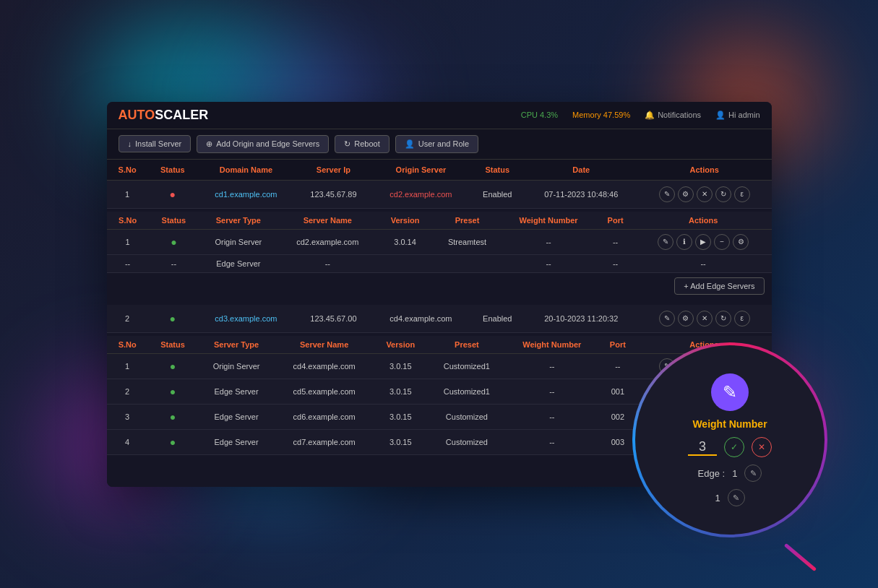 The image size is (878, 588). What do you see at coordinates (347, 144) in the screenshot?
I see `refresh-icon: ↻` at bounding box center [347, 144].